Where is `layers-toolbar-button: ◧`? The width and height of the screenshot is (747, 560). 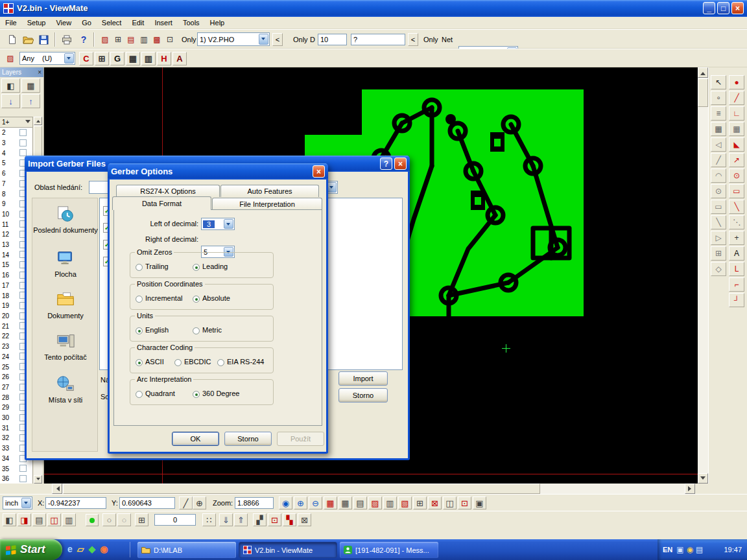 layers-toolbar-button: ◧ is located at coordinates (10, 86).